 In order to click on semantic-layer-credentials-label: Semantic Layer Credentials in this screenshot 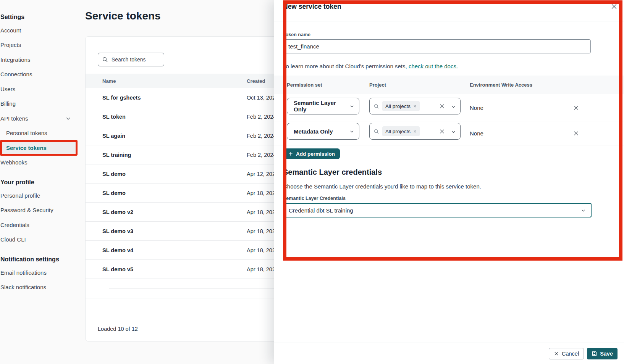, I will do `click(314, 198)`.